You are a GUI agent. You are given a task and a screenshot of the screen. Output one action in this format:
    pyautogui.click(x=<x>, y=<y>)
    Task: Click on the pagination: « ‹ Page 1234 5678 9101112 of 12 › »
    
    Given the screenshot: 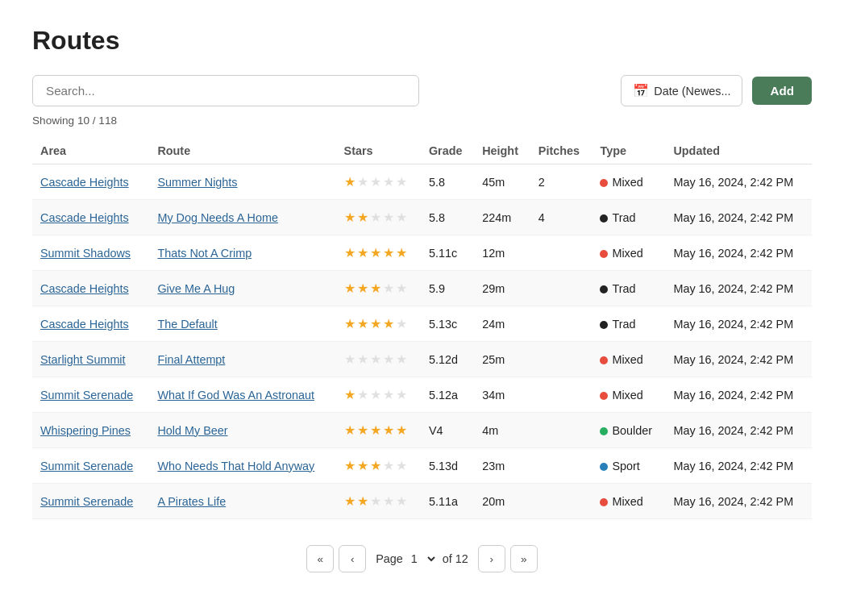 What is the action you would take?
    pyautogui.click(x=422, y=559)
    